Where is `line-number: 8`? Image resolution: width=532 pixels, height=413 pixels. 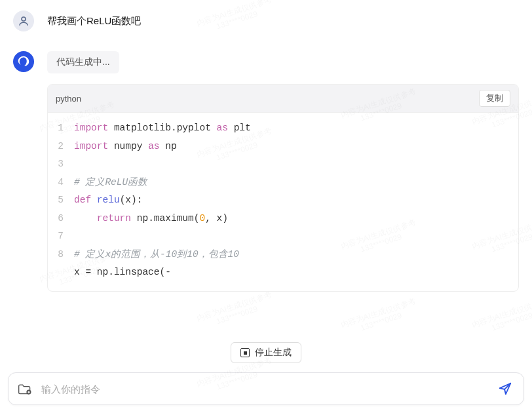
line-number: 8 is located at coordinates (61, 255).